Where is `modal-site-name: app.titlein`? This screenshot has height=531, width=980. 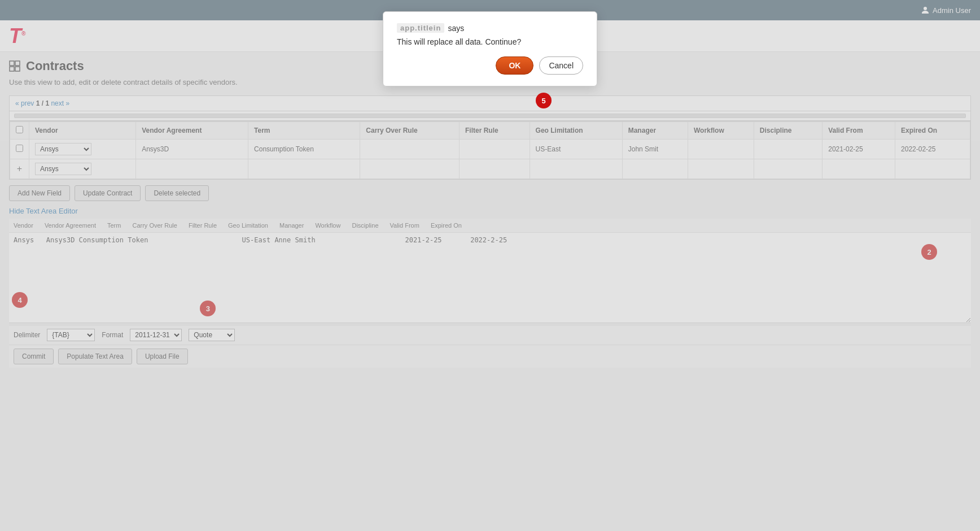 modal-site-name: app.titlein is located at coordinates (421, 28).